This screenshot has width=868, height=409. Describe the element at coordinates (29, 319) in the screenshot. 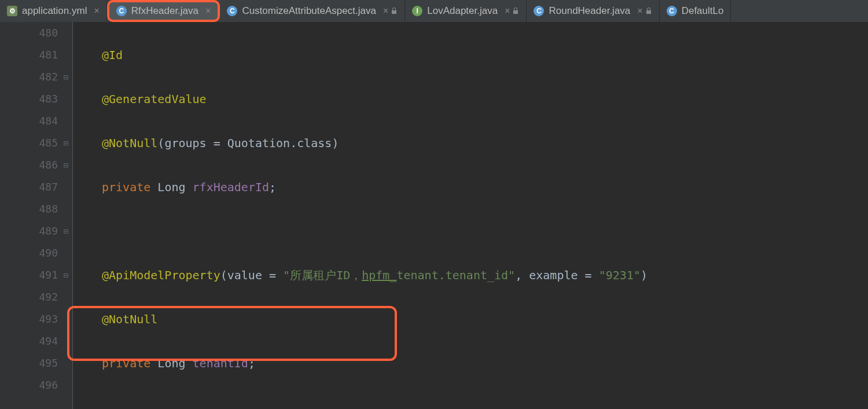

I see `line-number: 493` at that location.